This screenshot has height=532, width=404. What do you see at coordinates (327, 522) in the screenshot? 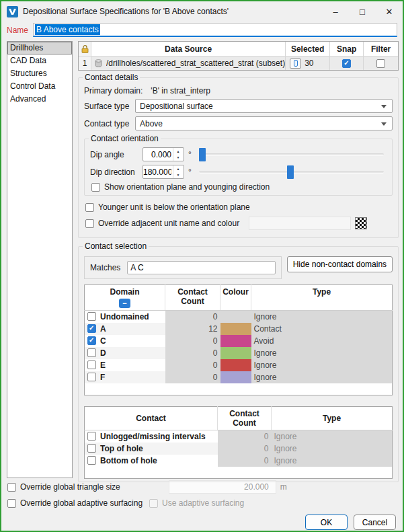
I see `ok-button: OK` at bounding box center [327, 522].